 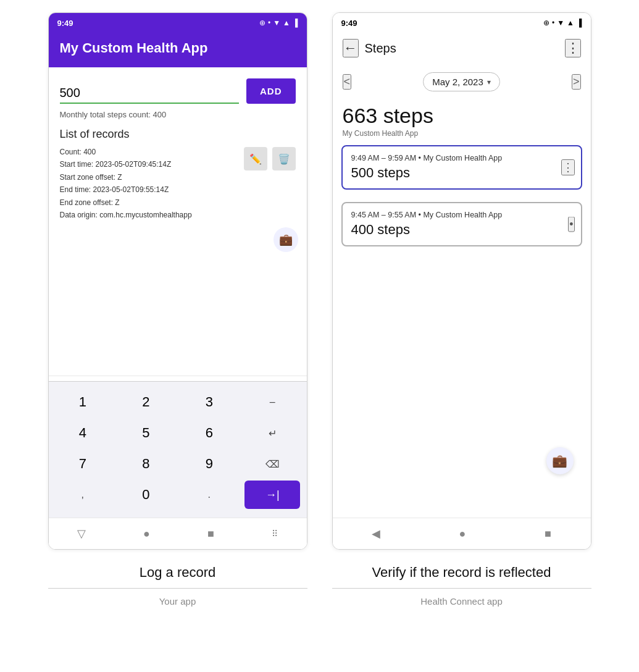 What do you see at coordinates (256, 159) in the screenshot?
I see `edit-button: ✏️` at bounding box center [256, 159].